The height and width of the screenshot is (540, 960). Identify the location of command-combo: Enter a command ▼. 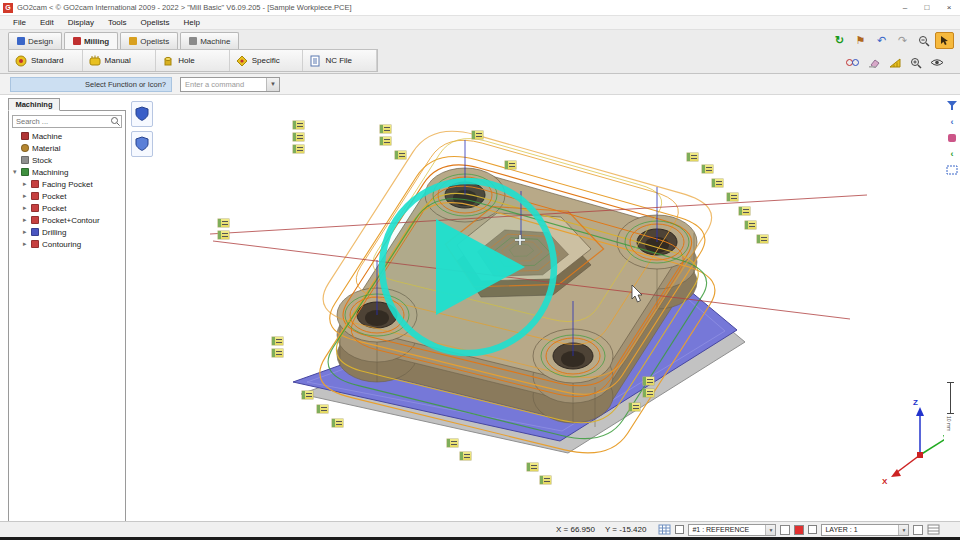
(230, 84).